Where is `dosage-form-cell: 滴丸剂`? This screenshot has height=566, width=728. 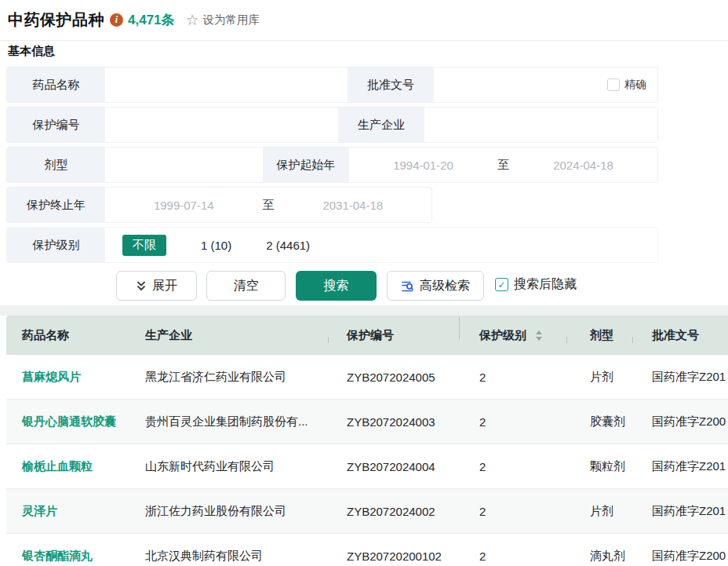 dosage-form-cell: 滴丸剂 is located at coordinates (599, 556).